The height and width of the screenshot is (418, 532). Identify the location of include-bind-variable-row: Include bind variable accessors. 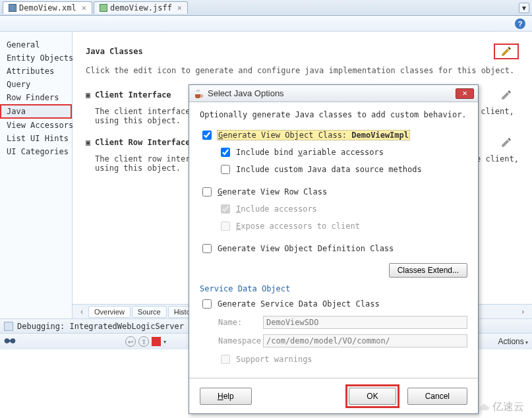
(343, 152).